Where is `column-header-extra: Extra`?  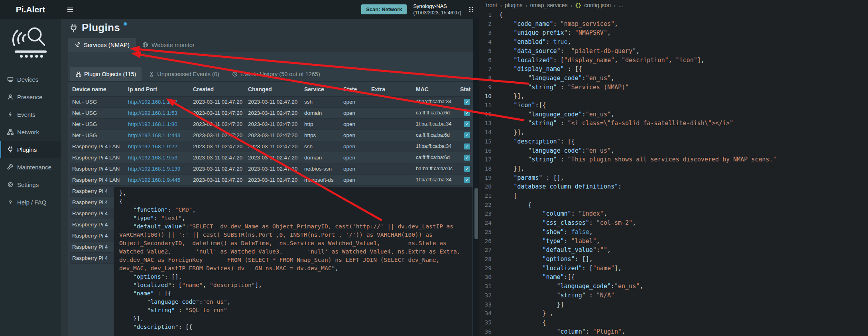 column-header-extra: Extra is located at coordinates (392, 89).